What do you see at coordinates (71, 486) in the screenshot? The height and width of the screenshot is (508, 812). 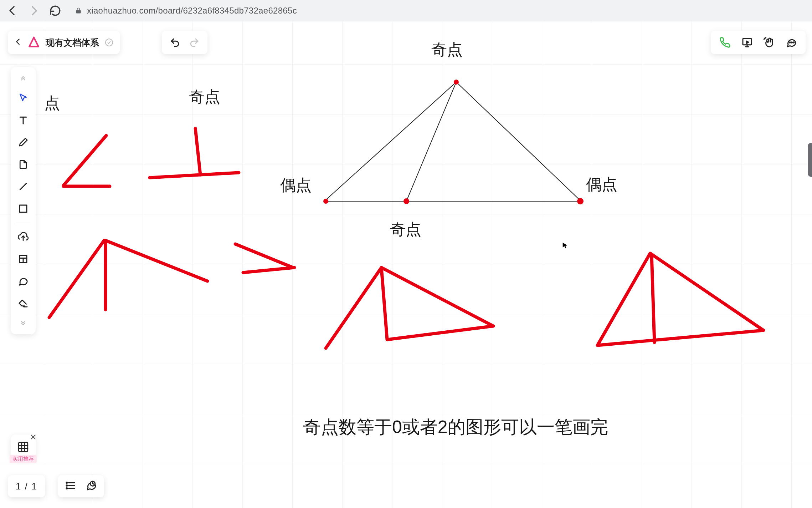 I see `outline-button` at bounding box center [71, 486].